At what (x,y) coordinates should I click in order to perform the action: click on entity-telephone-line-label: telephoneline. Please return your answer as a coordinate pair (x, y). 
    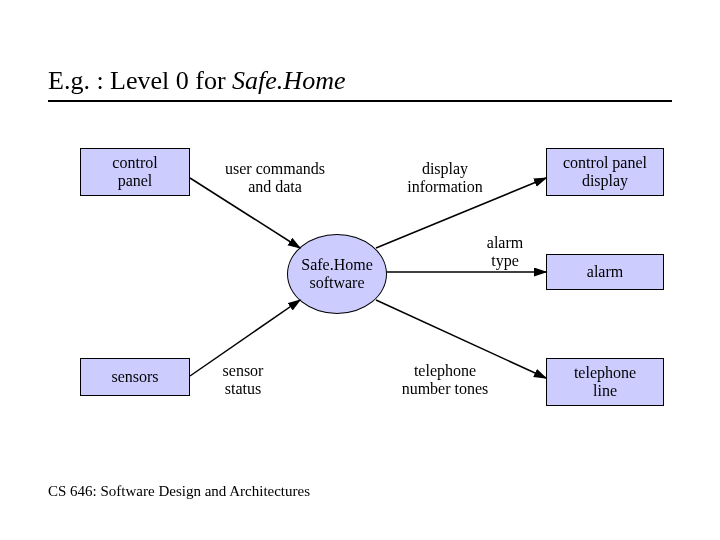
    Looking at the image, I should click on (605, 382).